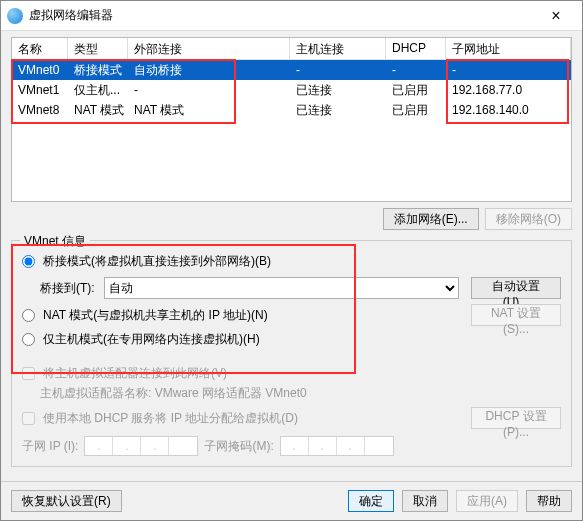 The width and height of the screenshot is (583, 521). Describe the element at coordinates (157, 262) in the screenshot. I see `radio-bridge-label: 桥接模式(将虚拟机直接连接到外部网络)(B)` at that location.